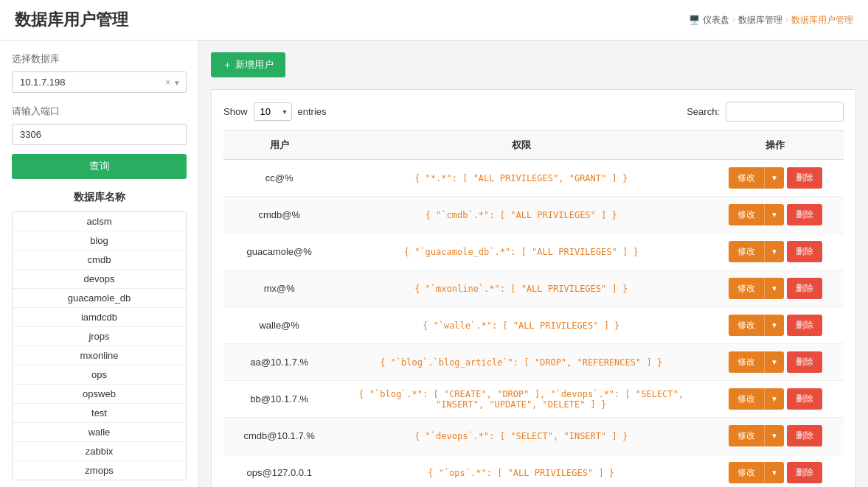 This screenshot has height=487, width=868. What do you see at coordinates (99, 260) in the screenshot?
I see `db-list-item: cmdb` at bounding box center [99, 260].